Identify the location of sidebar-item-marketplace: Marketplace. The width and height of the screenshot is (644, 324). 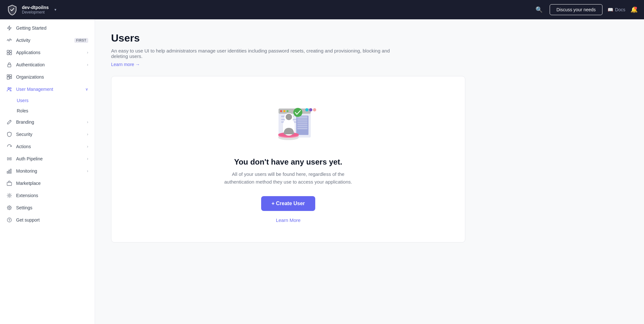
(47, 183).